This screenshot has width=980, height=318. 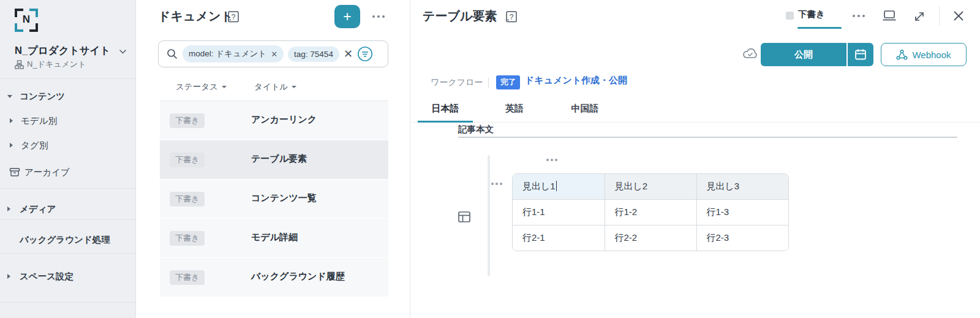 I want to click on webhook-icon, so click(x=902, y=55).